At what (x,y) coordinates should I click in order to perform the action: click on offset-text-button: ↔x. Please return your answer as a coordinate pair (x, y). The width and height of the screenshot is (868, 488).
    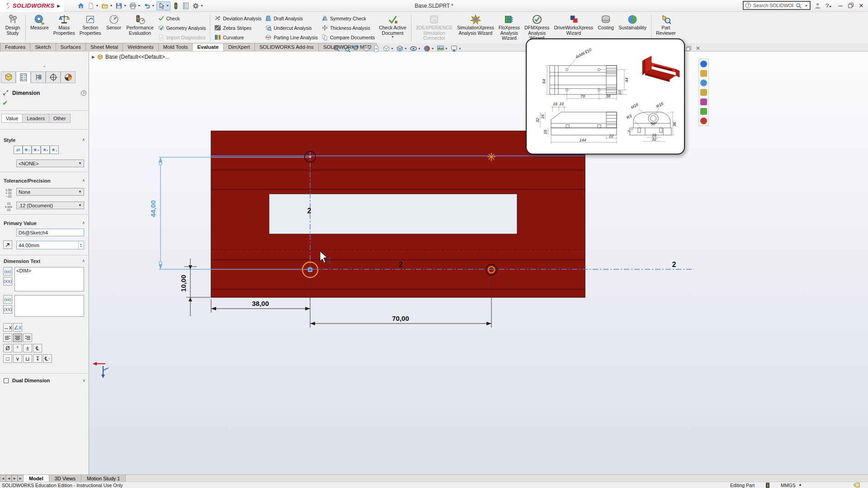
    Looking at the image, I should click on (8, 327).